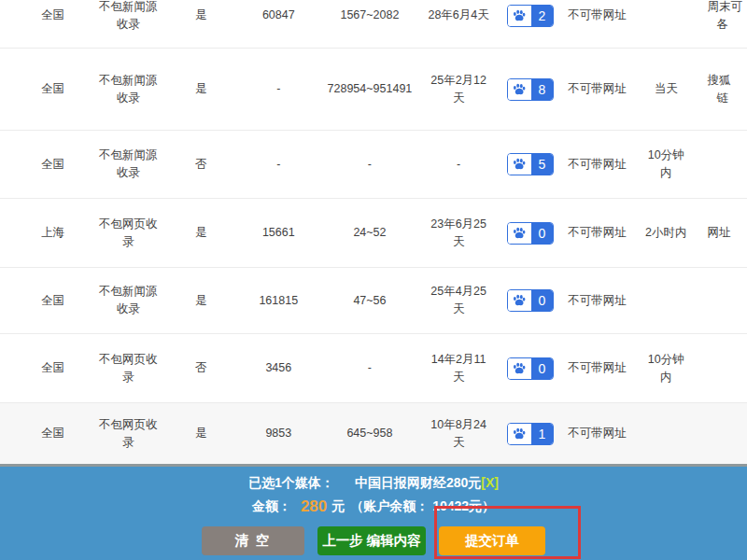 The width and height of the screenshot is (747, 560). I want to click on baidu-paw-badge: 8, so click(530, 90).